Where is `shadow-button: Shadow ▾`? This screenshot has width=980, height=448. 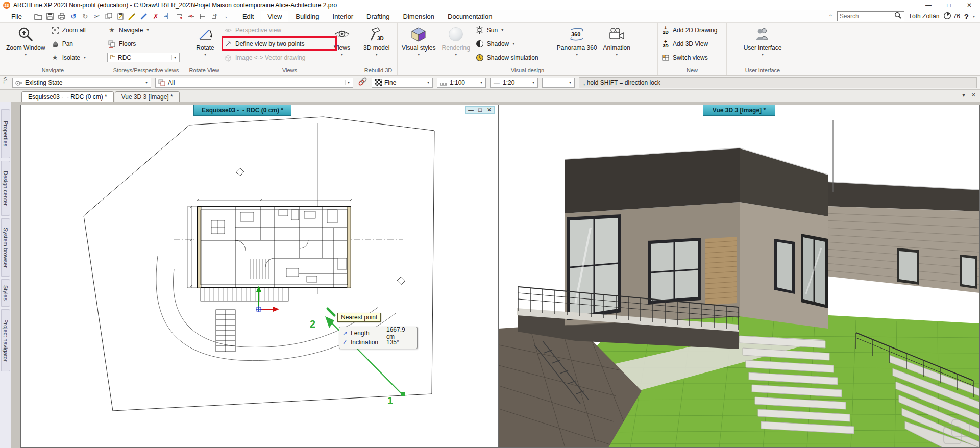 shadow-button: Shadow ▾ is located at coordinates (513, 44).